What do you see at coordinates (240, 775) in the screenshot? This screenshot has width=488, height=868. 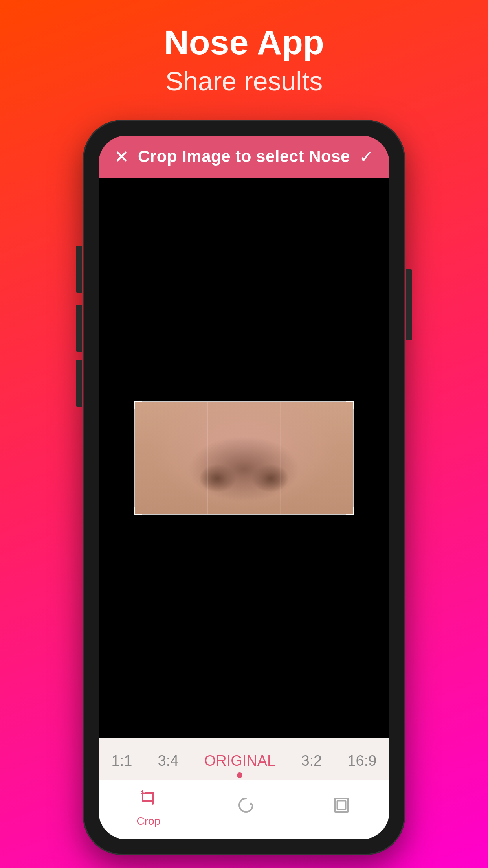 I see `aspect-active-dot` at bounding box center [240, 775].